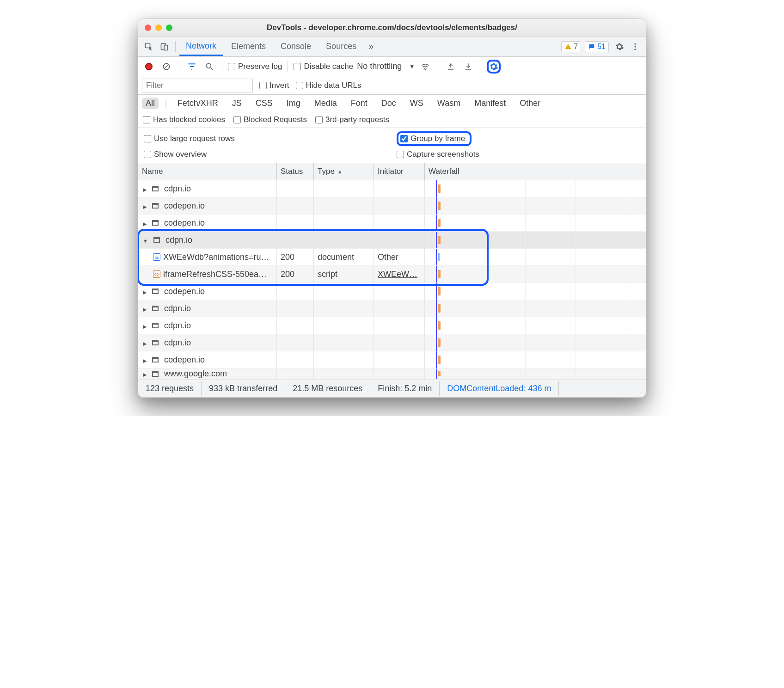  Describe the element at coordinates (149, 47) in the screenshot. I see `inspect-element-icon` at that location.